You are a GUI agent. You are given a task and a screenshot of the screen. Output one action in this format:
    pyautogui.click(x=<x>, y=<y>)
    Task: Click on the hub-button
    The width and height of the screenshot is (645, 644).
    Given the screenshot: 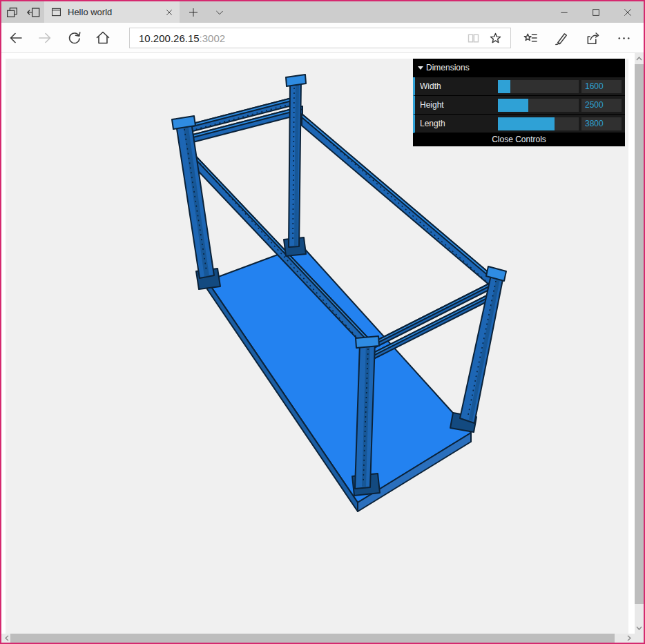 What is the action you would take?
    pyautogui.click(x=530, y=38)
    